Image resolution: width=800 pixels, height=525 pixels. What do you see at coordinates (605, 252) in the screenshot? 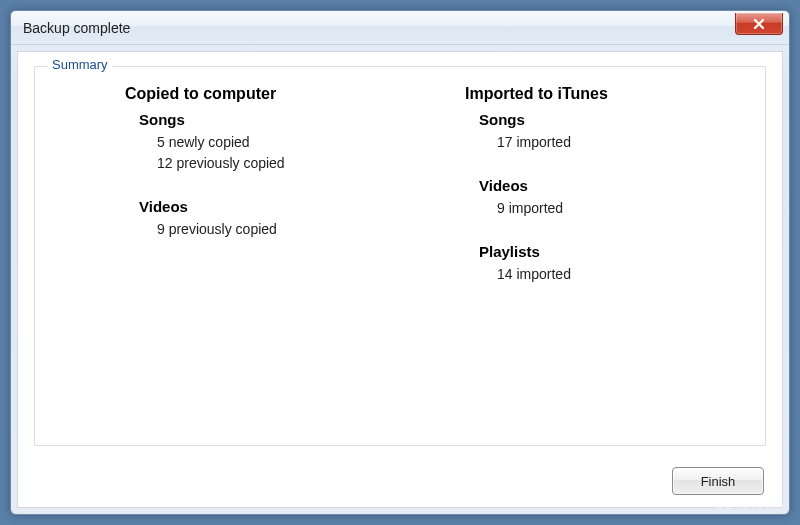
I see `imported-playlists-title: Playlists` at bounding box center [605, 252].